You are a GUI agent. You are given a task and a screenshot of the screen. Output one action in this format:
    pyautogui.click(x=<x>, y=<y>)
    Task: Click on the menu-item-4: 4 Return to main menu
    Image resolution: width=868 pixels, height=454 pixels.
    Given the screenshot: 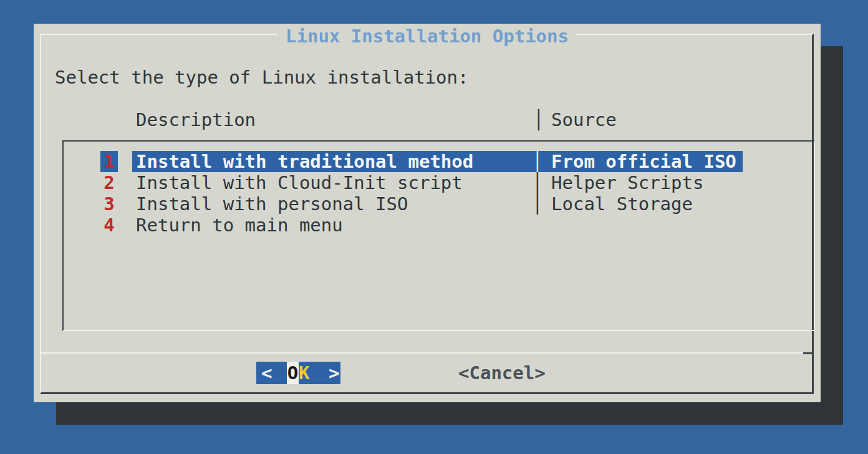 What is the action you would take?
    pyautogui.click(x=439, y=225)
    